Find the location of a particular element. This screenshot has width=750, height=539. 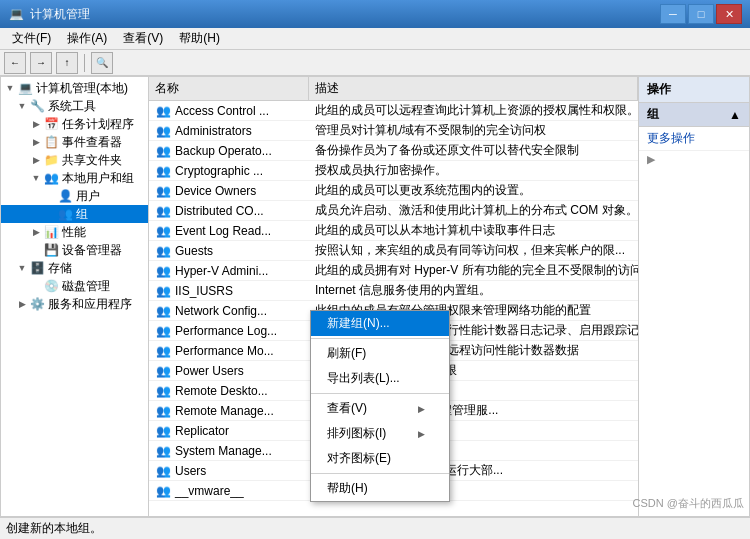

tree-label-storage: 存储 is located at coordinates (60, 268).